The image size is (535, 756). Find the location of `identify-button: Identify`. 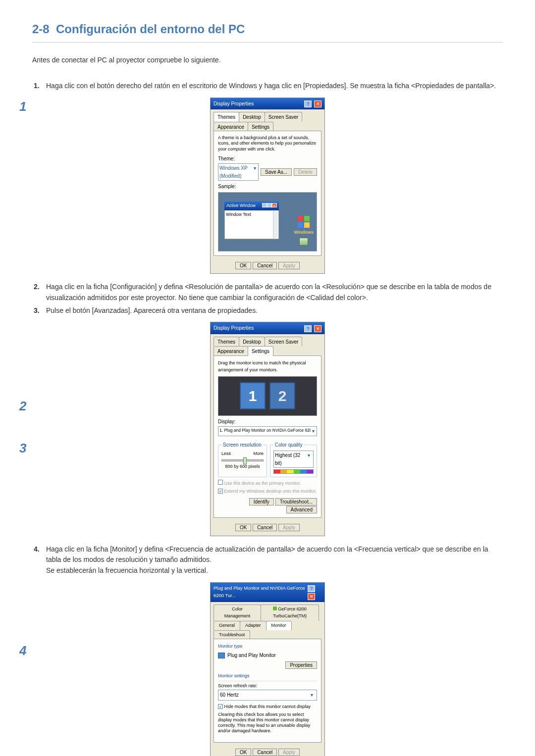

identify-button: Identify is located at coordinates (262, 502).